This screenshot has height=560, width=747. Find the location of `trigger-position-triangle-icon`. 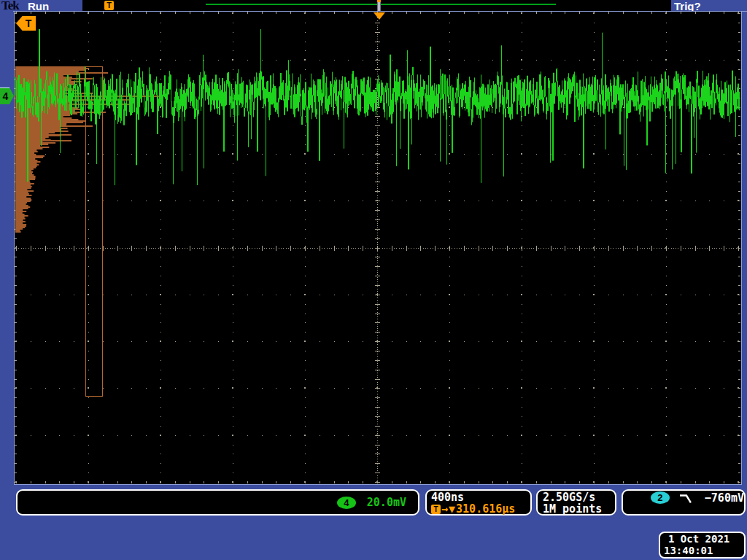

trigger-position-triangle-icon is located at coordinates (379, 16).